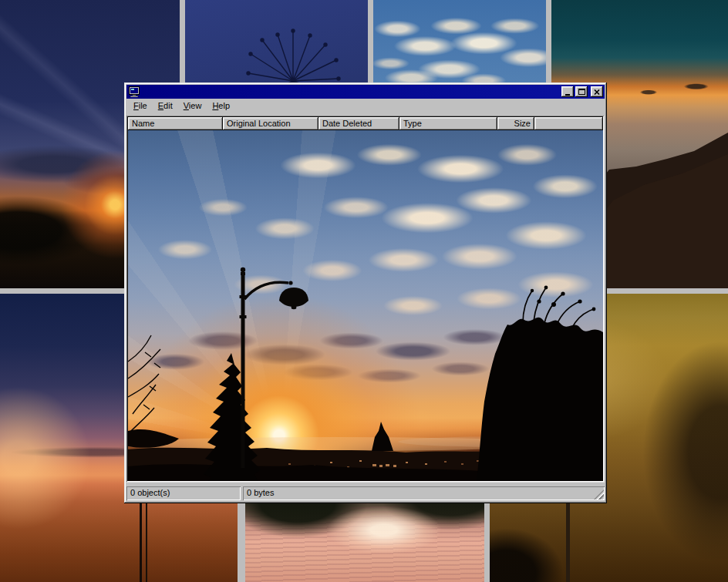  What do you see at coordinates (366, 92) in the screenshot?
I see `title-bar` at bounding box center [366, 92].